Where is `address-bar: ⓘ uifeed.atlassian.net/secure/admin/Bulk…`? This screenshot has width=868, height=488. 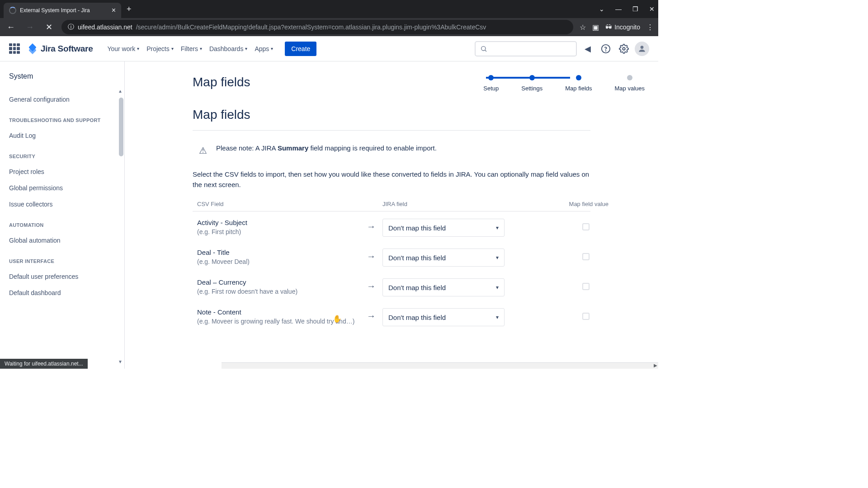 address-bar: ⓘ uifeed.atlassian.net/secure/admin/Bulk… is located at coordinates (317, 27).